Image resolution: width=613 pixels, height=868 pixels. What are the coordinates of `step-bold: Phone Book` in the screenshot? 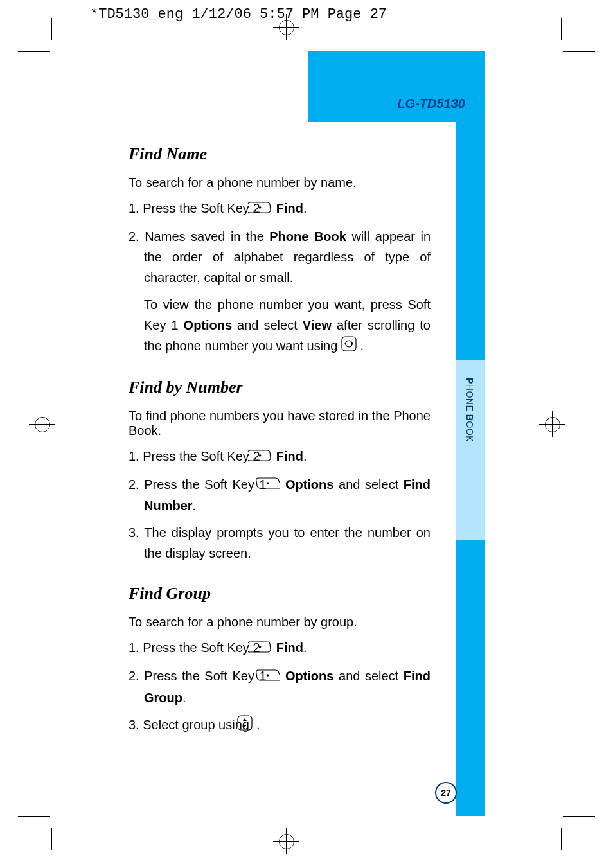 It's located at (308, 236).